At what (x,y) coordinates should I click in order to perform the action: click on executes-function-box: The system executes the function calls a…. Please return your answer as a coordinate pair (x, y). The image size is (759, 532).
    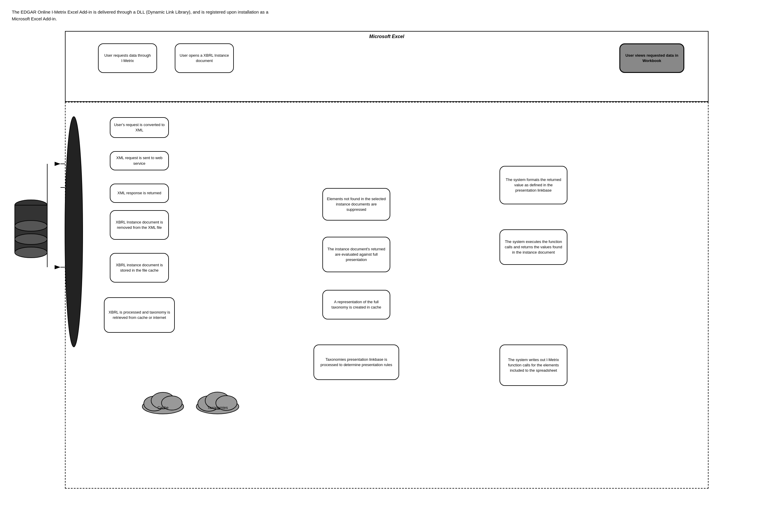
    Looking at the image, I should click on (534, 247).